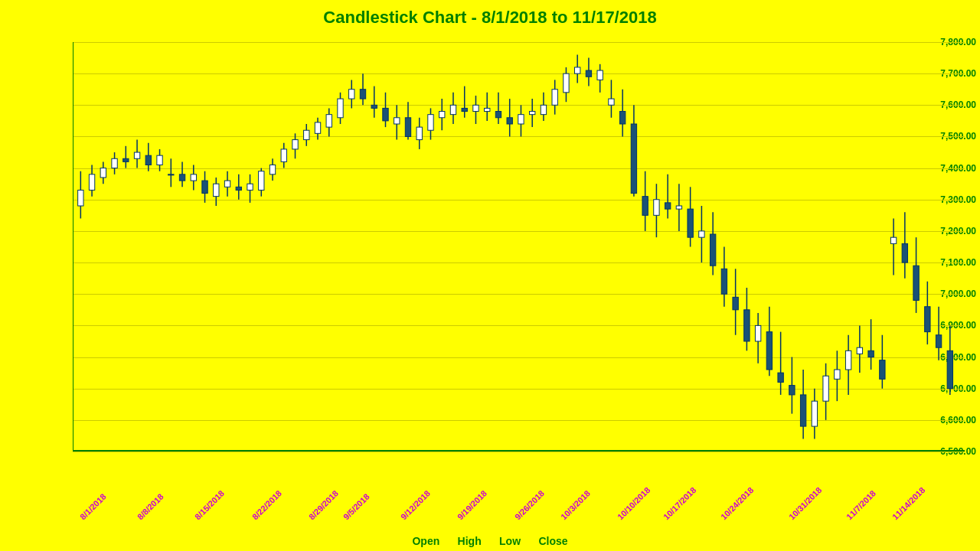  I want to click on x-axis-label: 10/10/2018, so click(634, 504).